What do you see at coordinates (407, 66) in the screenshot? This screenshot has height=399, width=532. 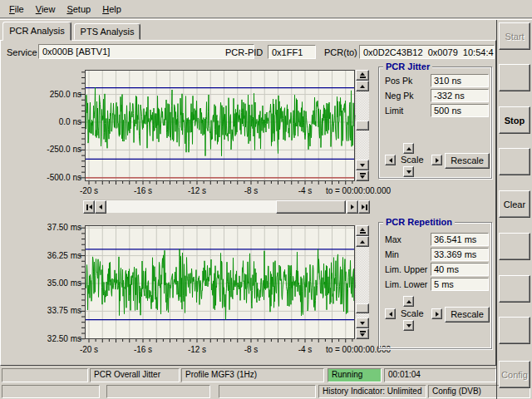 I see `panel-title: PCR Jitter` at bounding box center [407, 66].